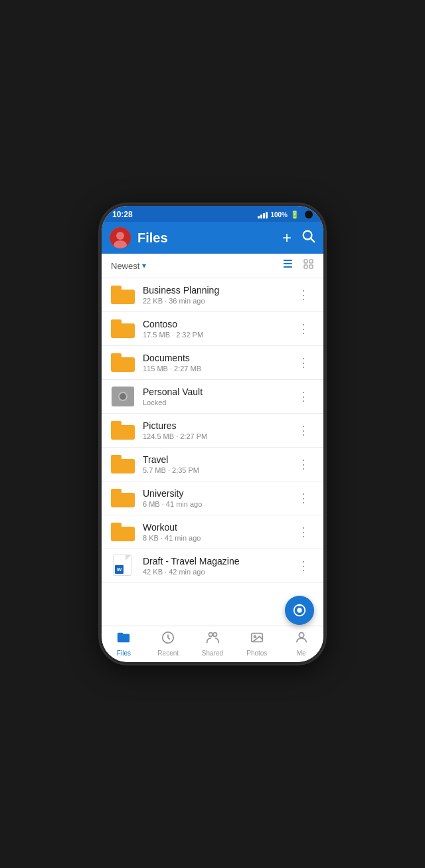  What do you see at coordinates (309, 266) in the screenshot?
I see `grid-view-icon` at bounding box center [309, 266].